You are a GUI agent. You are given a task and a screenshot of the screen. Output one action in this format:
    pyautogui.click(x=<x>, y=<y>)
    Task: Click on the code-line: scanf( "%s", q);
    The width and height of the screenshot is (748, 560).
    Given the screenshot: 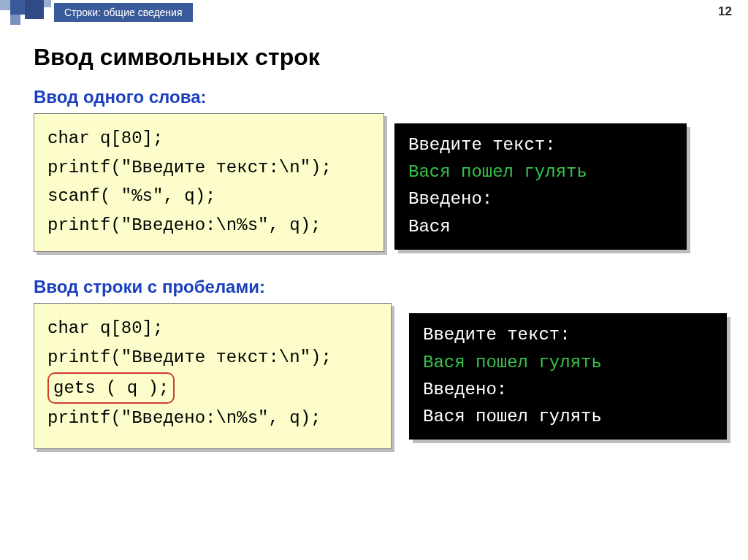 What is the action you would take?
    pyautogui.click(x=209, y=196)
    